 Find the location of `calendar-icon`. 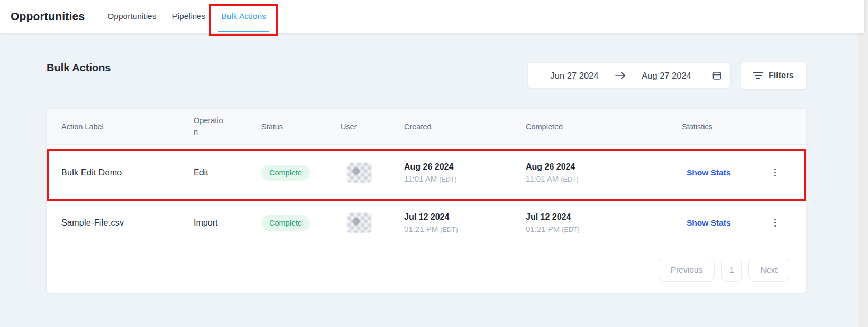

calendar-icon is located at coordinates (717, 76).